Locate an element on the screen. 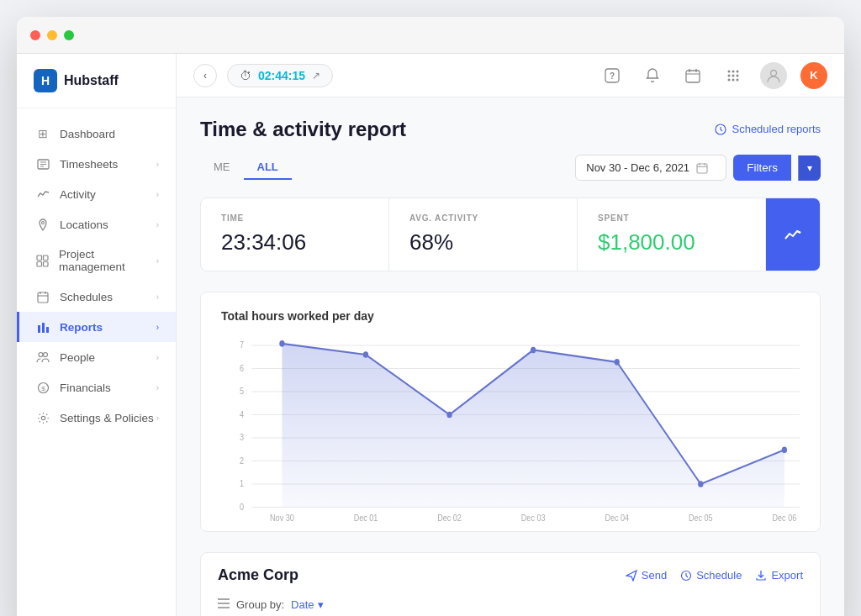 This screenshot has height=616, width=861. svg-text: 0 is located at coordinates (242, 507).